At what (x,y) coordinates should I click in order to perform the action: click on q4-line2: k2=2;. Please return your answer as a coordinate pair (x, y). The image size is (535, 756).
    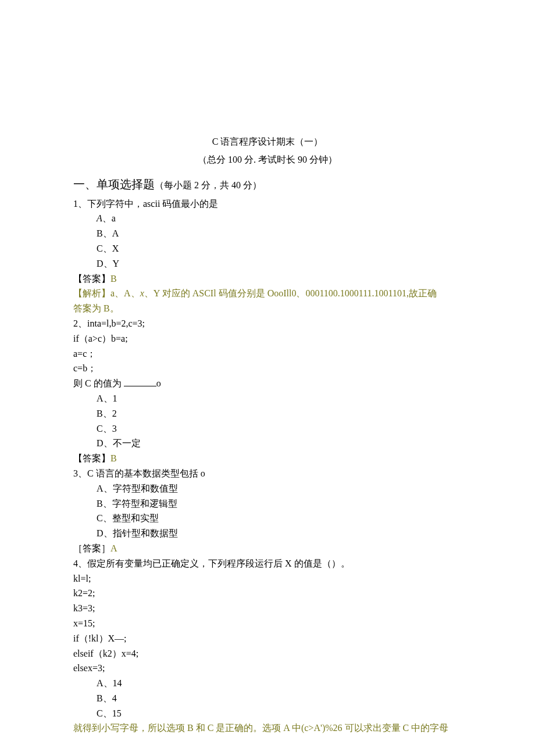
    Looking at the image, I should click on (268, 594).